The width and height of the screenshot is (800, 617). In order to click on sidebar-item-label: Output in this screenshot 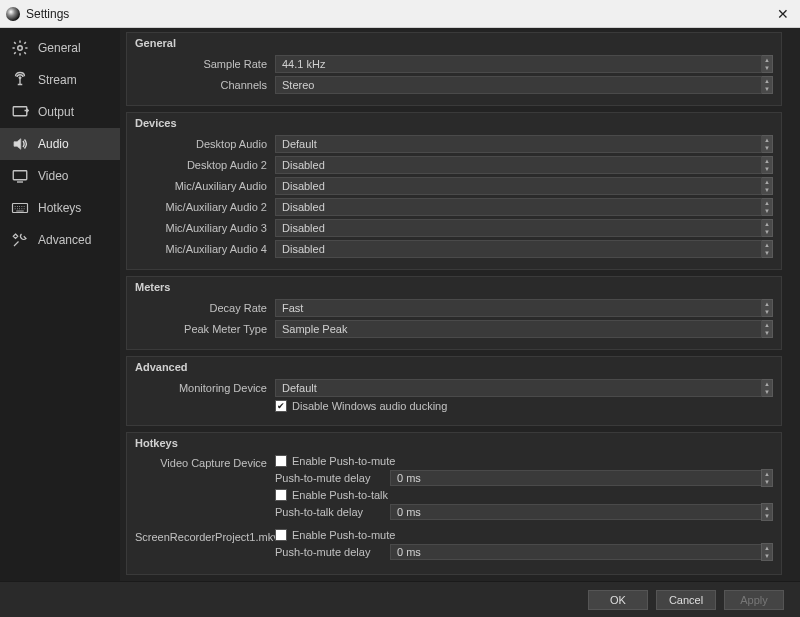, I will do `click(56, 112)`.